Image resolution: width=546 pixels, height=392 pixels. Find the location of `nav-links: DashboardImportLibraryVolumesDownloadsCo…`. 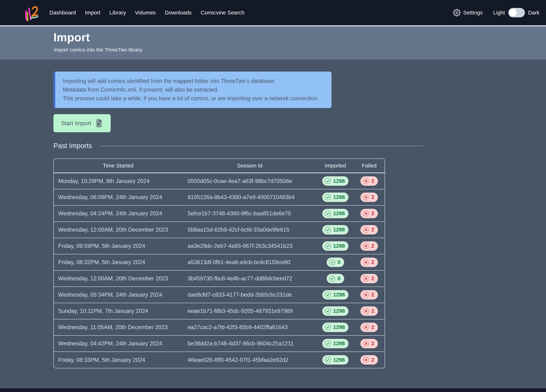

nav-links: DashboardImportLibraryVolumesDownloadsCo… is located at coordinates (147, 13).